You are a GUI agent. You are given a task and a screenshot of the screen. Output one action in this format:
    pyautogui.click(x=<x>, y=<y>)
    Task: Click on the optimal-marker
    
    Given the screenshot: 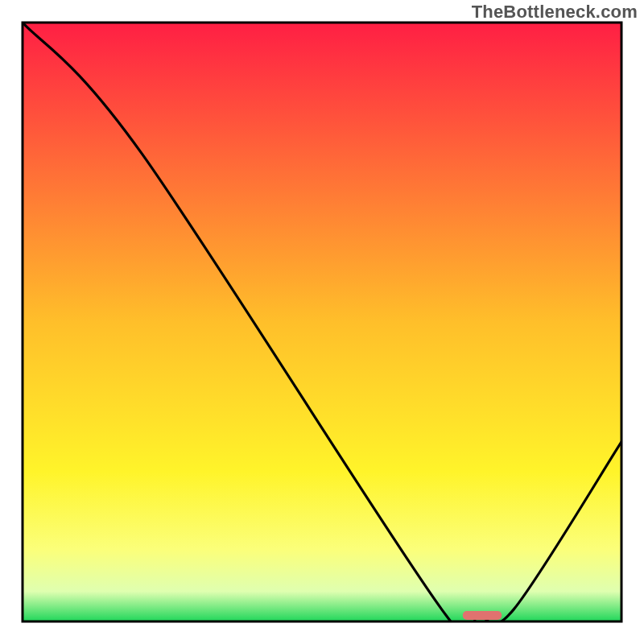 What is the action you would take?
    pyautogui.click(x=482, y=615)
    